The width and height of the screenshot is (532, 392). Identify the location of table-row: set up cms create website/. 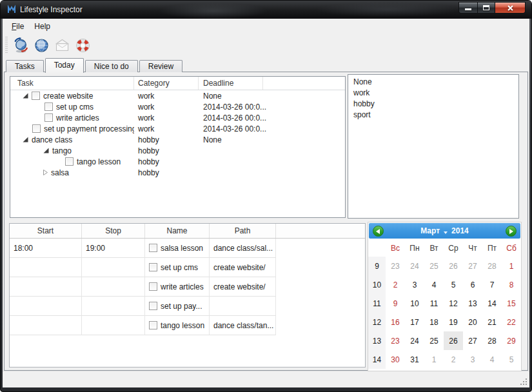
(187, 268).